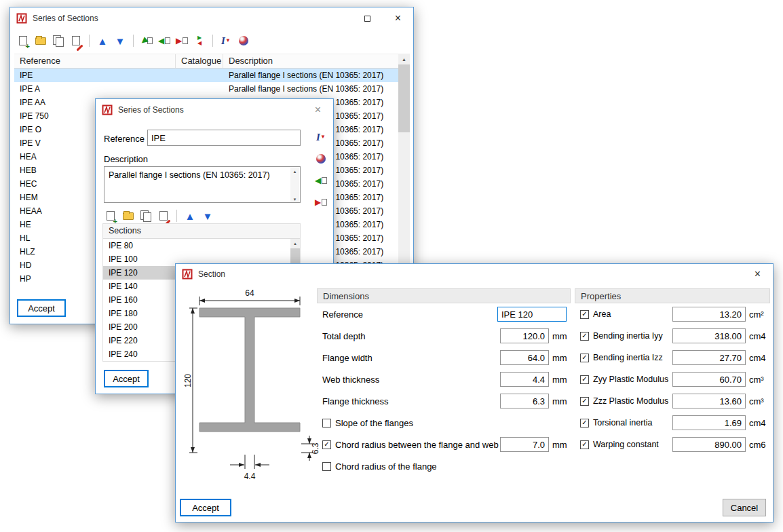 The width and height of the screenshot is (783, 532). I want to click on pencil-glyph, so click(80, 48).